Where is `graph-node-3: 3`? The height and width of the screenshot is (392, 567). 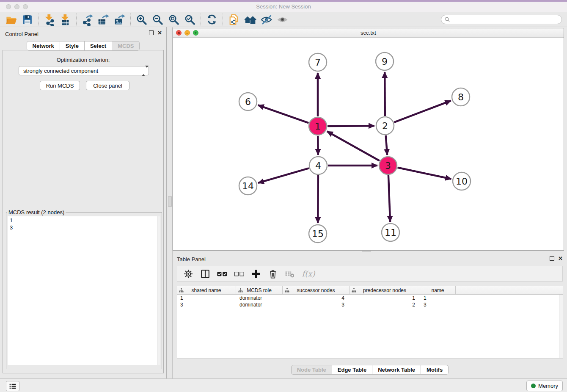
graph-node-3: 3 is located at coordinates (388, 166).